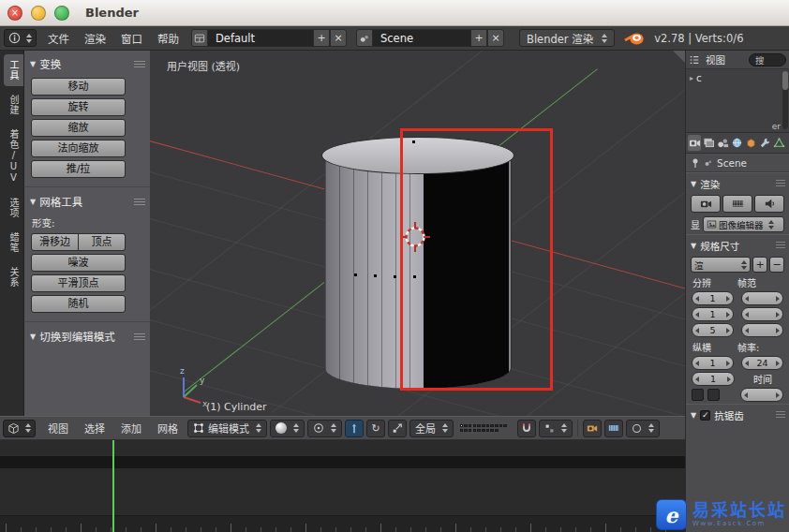  Describe the element at coordinates (769, 204) in the screenshot. I see `render-audio-button` at that location.